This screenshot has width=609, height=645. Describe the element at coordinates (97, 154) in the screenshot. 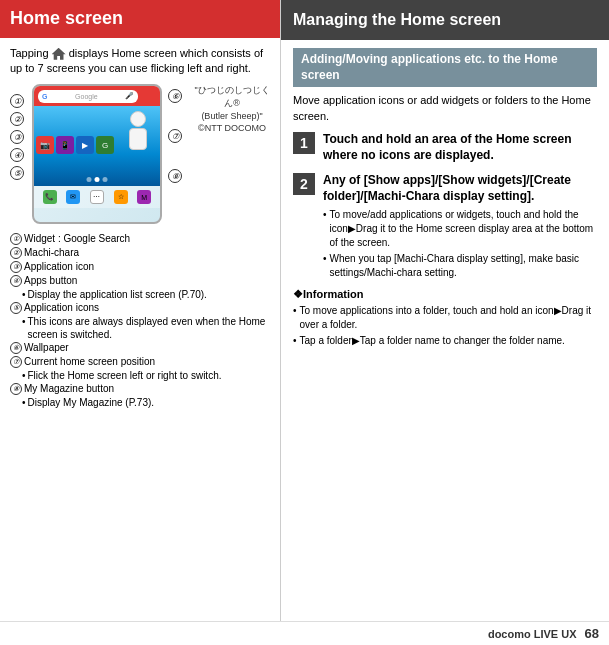

I see `phone-mockup: G Google 🎤` at that location.